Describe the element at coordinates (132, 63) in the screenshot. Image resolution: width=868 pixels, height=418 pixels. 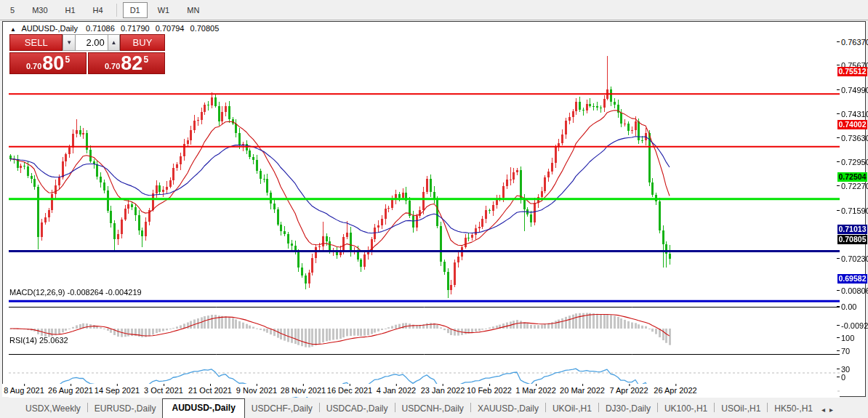
I see `buy-price-pips: 82` at that location.